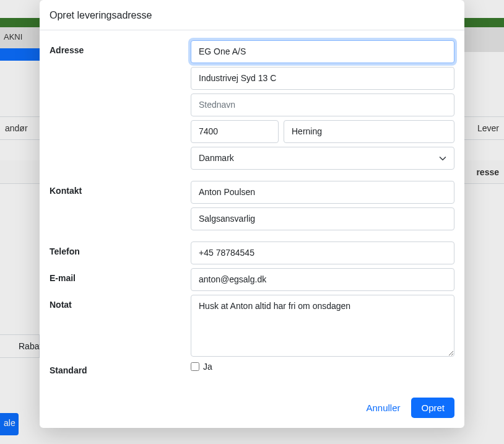 The image size is (504, 444). What do you see at coordinates (195, 367) in the screenshot?
I see `standard-checkbox` at bounding box center [195, 367].